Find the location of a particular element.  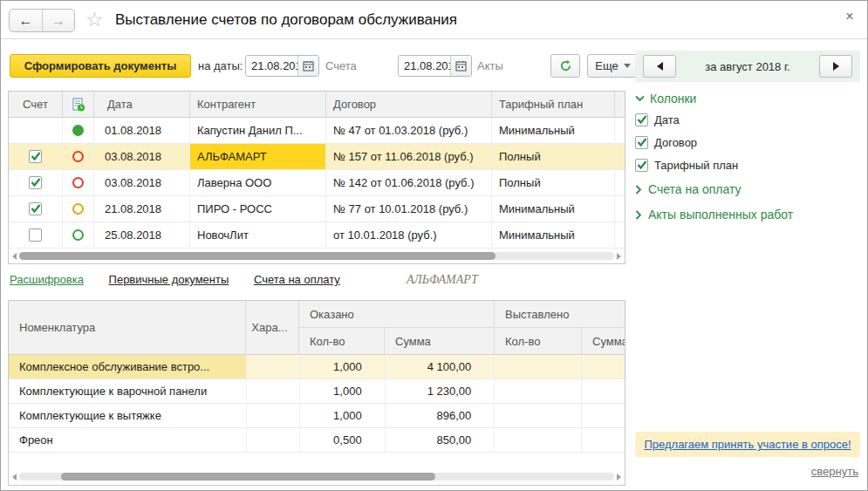

period-bar: за август 2018 г. is located at coordinates (748, 66).